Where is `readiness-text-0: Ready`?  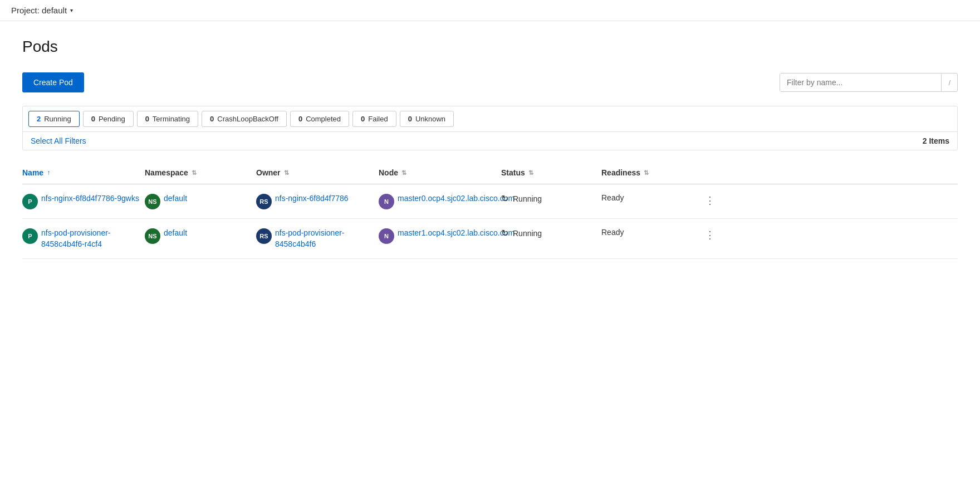
readiness-text-0: Ready is located at coordinates (612, 198).